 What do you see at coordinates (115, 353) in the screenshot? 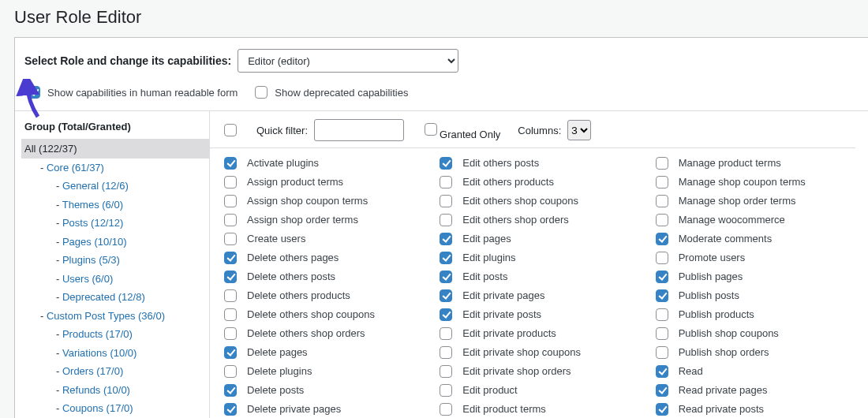
I see `group-item: - Variations (10/0)` at bounding box center [115, 353].